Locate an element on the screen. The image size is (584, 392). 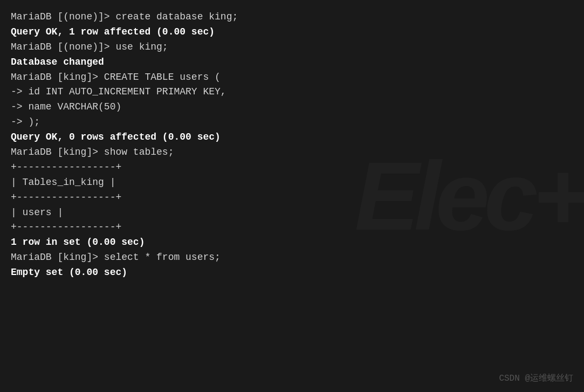
terminal-line: | users | is located at coordinates (292, 213).